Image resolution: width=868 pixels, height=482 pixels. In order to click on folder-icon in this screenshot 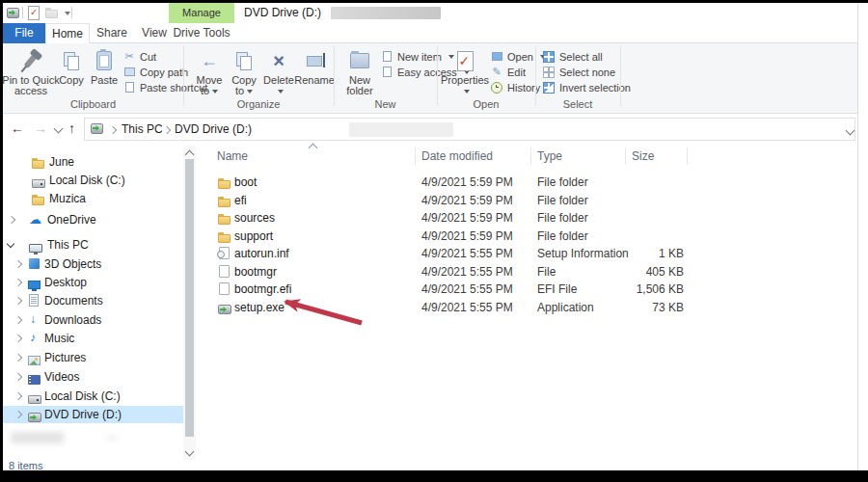, I will do `click(224, 237)`.